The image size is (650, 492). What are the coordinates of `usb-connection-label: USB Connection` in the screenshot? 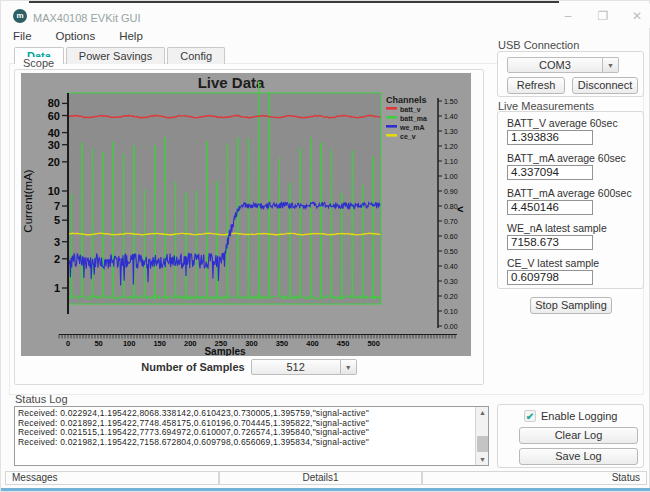 It's located at (538, 45).